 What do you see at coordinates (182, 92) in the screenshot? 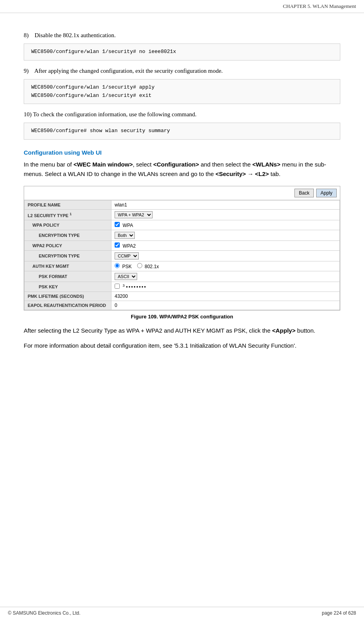
I see `step9-code-block: WEC8500/configure/wlan 1/security# apply…` at bounding box center [182, 92].